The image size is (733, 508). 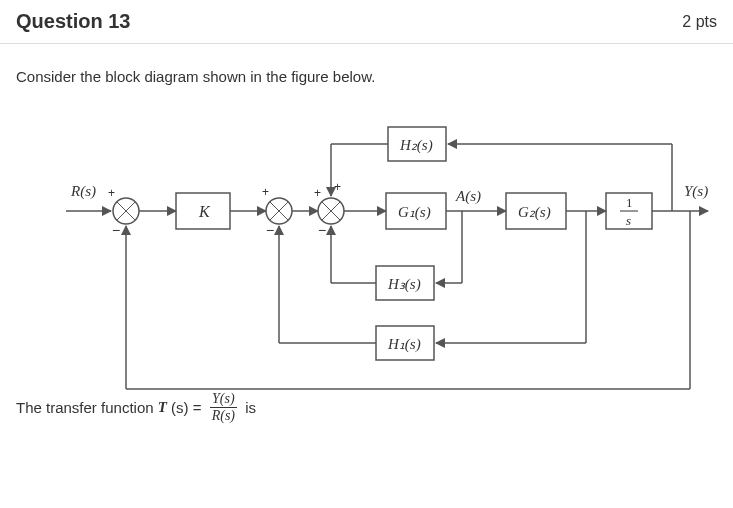 What do you see at coordinates (628, 220) in the screenshot?
I see `svg-text: s` at bounding box center [628, 220].